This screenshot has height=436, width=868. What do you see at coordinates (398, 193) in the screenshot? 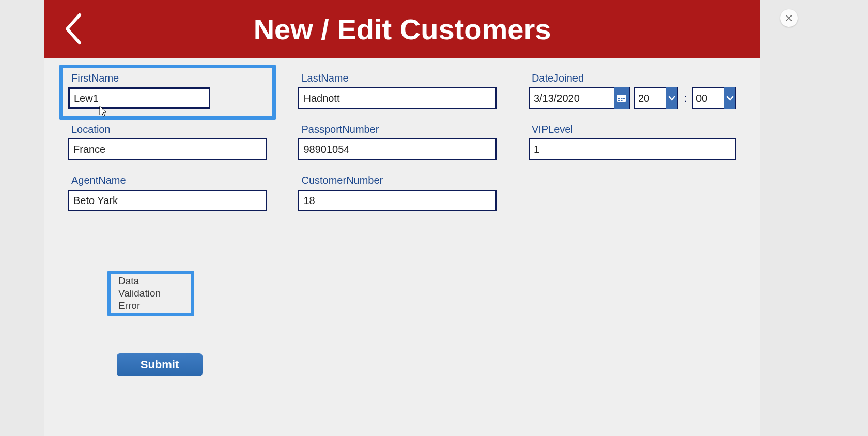
I see `customer-number-field: CustomerNumber` at bounding box center [398, 193].